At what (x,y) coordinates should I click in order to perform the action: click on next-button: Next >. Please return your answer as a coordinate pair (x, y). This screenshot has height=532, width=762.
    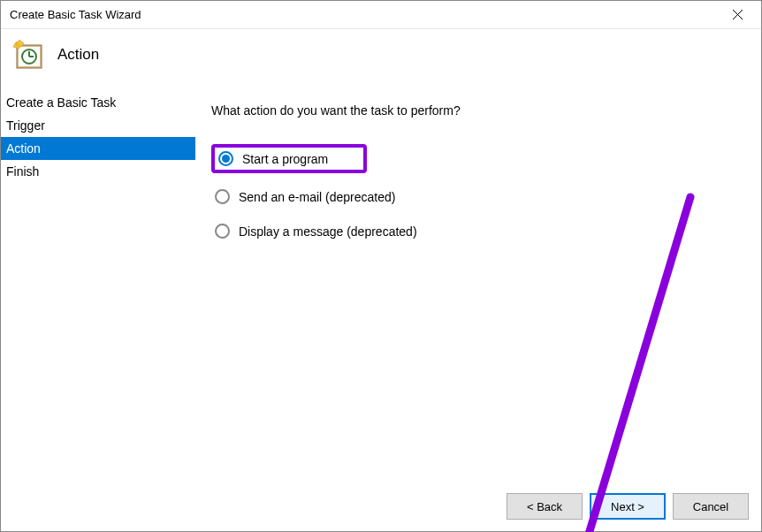
    Looking at the image, I should click on (628, 506).